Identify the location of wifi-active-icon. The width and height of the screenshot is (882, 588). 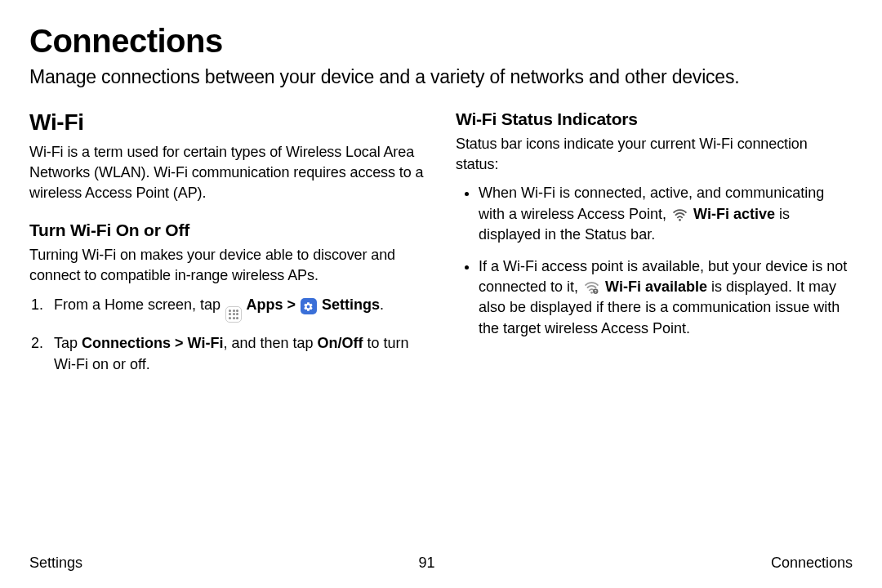
(679, 215).